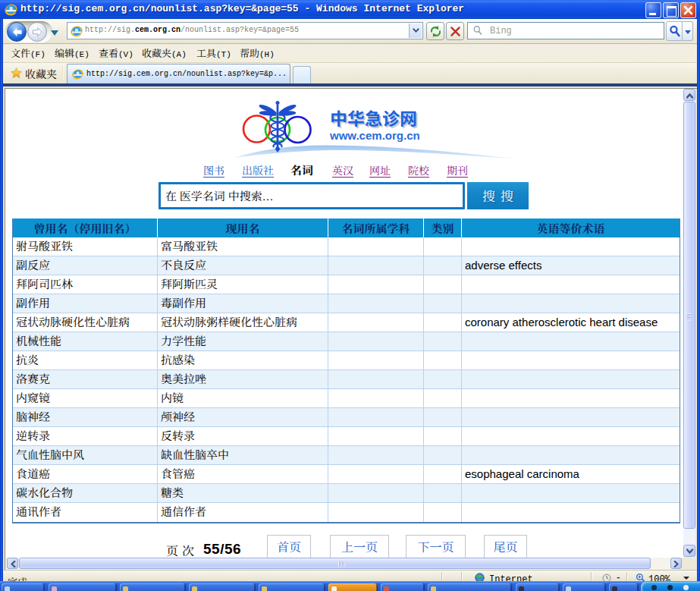  Describe the element at coordinates (179, 74) in the screenshot. I see `active-tab: http://sig.cem.org.cn/nounlist.asp?key=&…` at that location.